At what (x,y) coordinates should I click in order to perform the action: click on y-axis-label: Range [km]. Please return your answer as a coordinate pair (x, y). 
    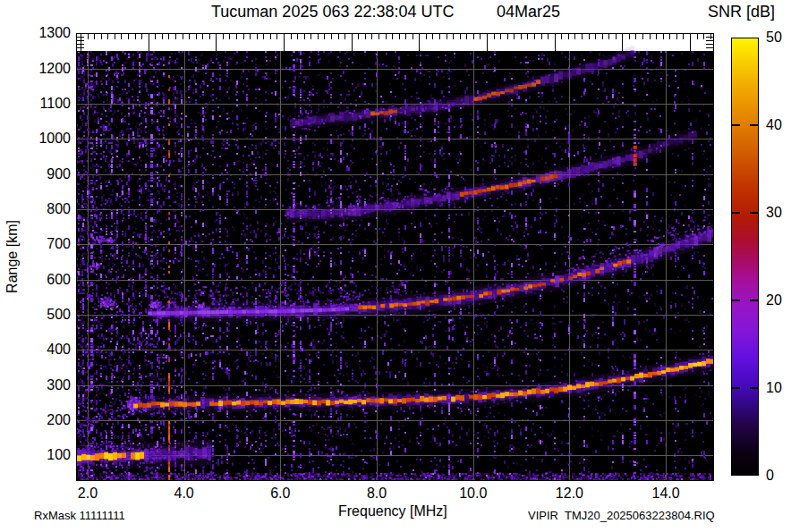
    Looking at the image, I should click on (13, 257).